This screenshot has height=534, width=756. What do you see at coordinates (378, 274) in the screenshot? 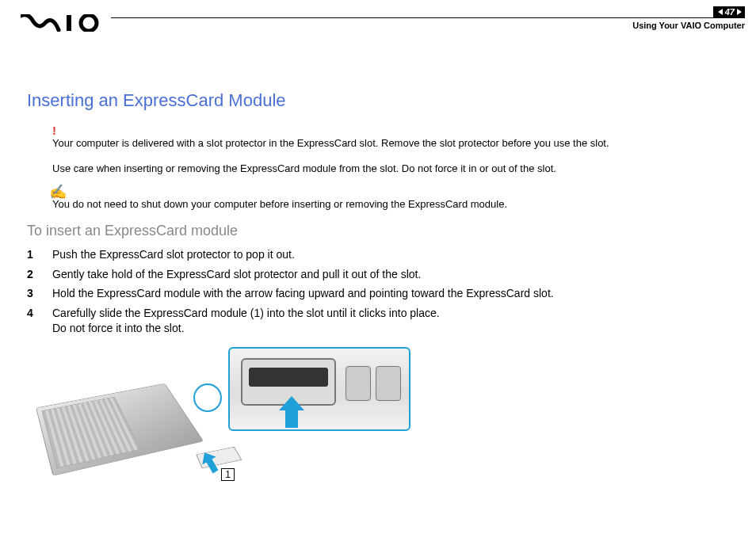
I see `list-item: Gently take hold of the ExpressCard slot…` at bounding box center [378, 274].